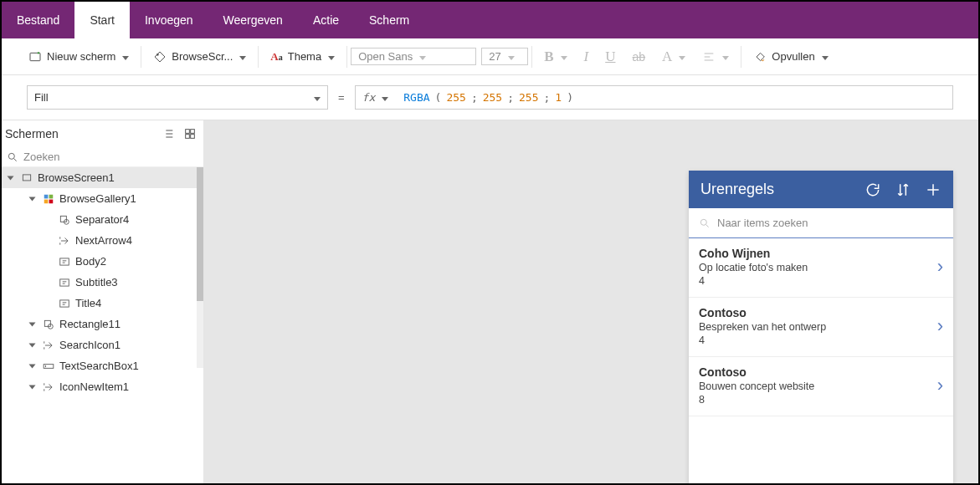  I want to click on tab-scherm: Scherm, so click(389, 20).